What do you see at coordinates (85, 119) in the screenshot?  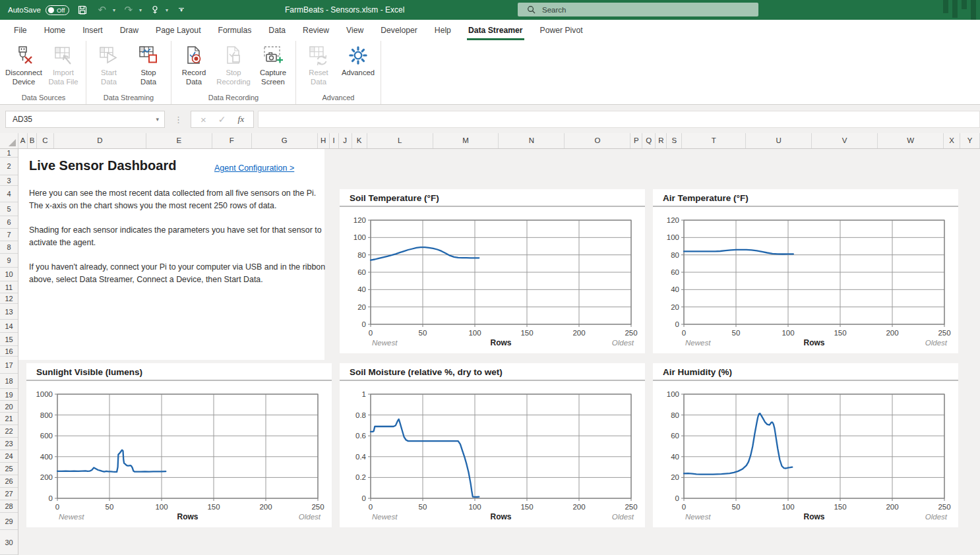 I see `name-box: ▾` at bounding box center [85, 119].